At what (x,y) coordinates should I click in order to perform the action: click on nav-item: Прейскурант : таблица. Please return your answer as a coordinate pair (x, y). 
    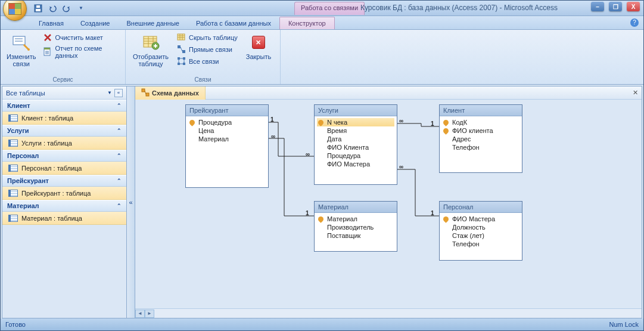
    Looking at the image, I should click on (64, 193).